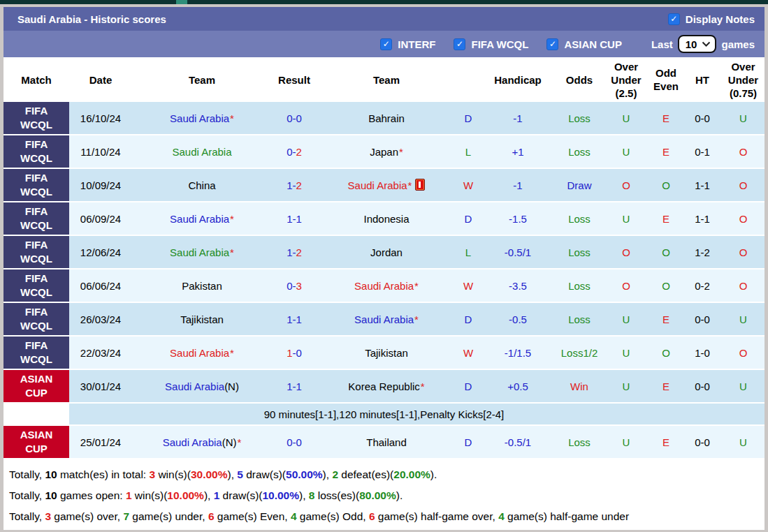 This screenshot has width=768, height=532. I want to click on filter-interf: ✓INTERF, so click(408, 45).